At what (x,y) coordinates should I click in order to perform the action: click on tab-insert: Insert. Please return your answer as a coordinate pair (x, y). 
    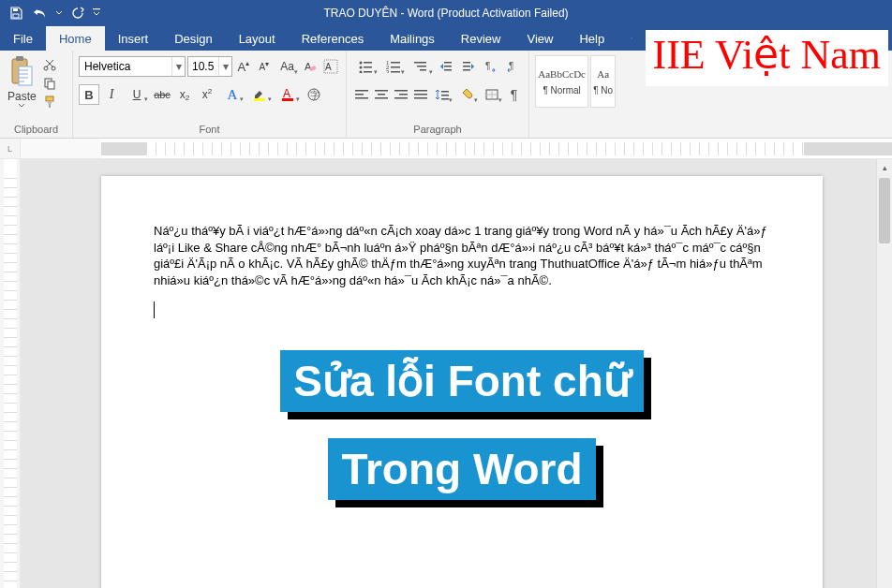
    Looking at the image, I should click on (133, 38).